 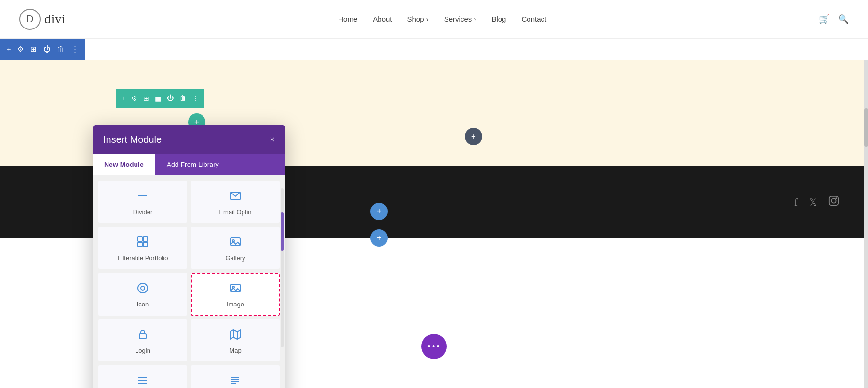 I want to click on module-login: Login, so click(x=143, y=341).